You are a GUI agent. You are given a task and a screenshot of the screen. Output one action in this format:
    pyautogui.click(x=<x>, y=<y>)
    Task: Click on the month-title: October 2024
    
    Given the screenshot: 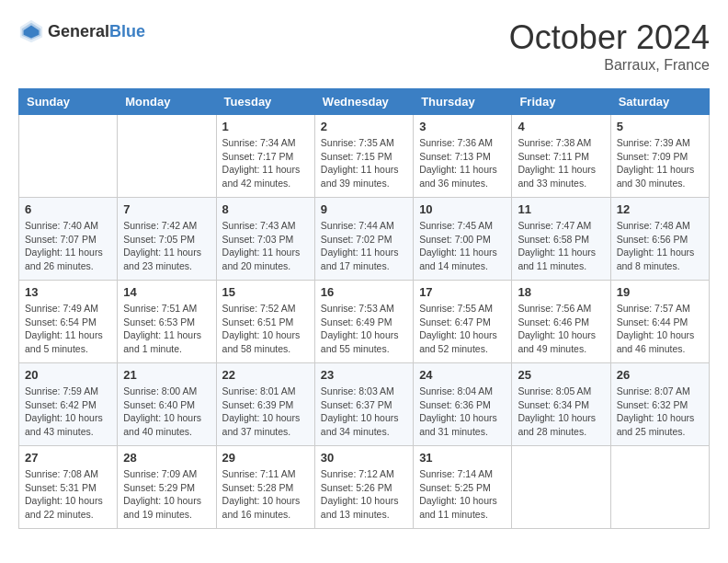 What is the action you would take?
    pyautogui.click(x=609, y=38)
    